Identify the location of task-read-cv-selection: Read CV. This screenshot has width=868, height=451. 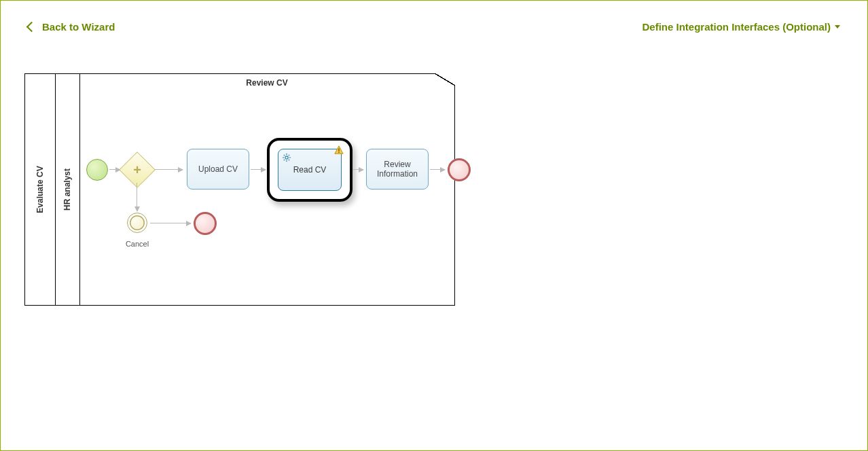
(310, 170).